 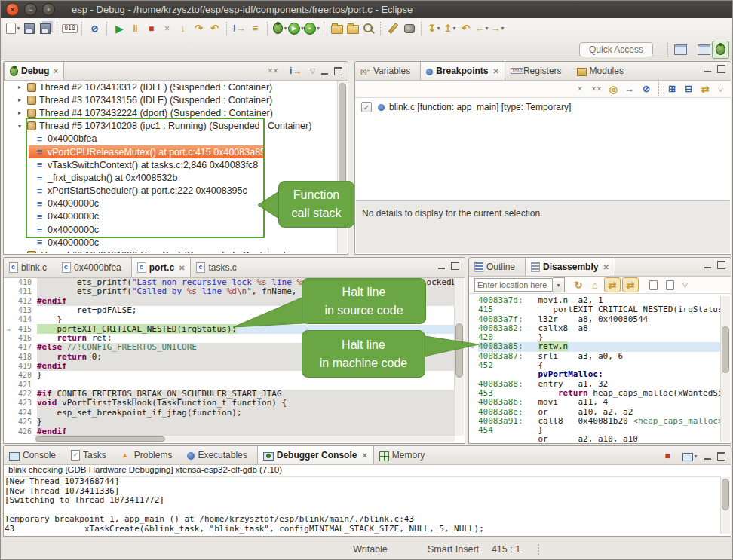 What do you see at coordinates (24, 283) in the screenshot?
I see `line-number: 410` at bounding box center [24, 283].